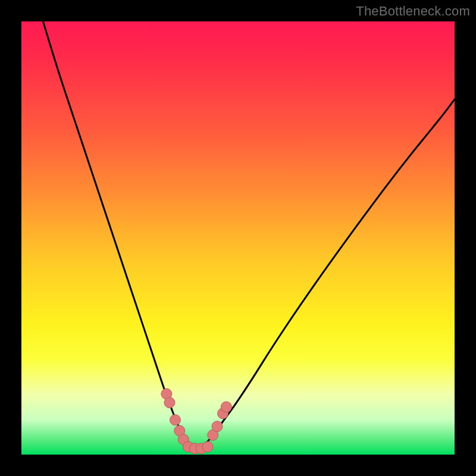  I want to click on watermark-text: TheBottleneck.com, so click(413, 11).